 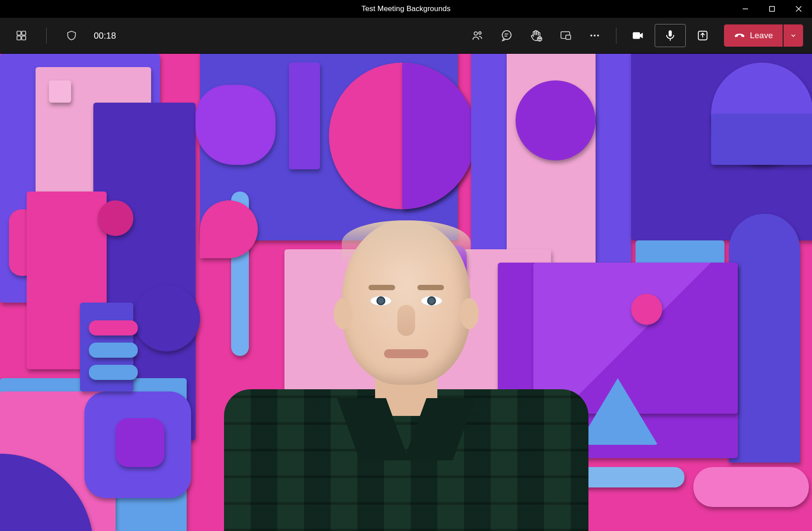 What do you see at coordinates (799, 9) in the screenshot?
I see `window-close-button` at bounding box center [799, 9].